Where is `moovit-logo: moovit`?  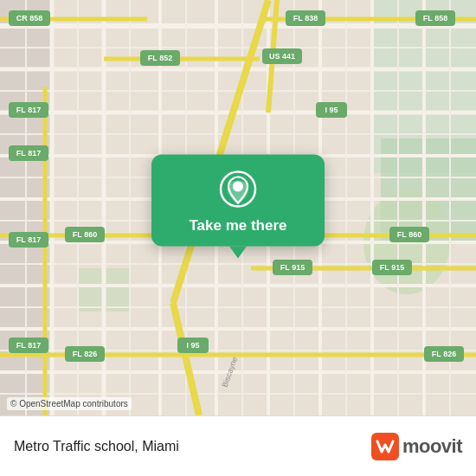 moovit-logo: moovit is located at coordinates (417, 447).